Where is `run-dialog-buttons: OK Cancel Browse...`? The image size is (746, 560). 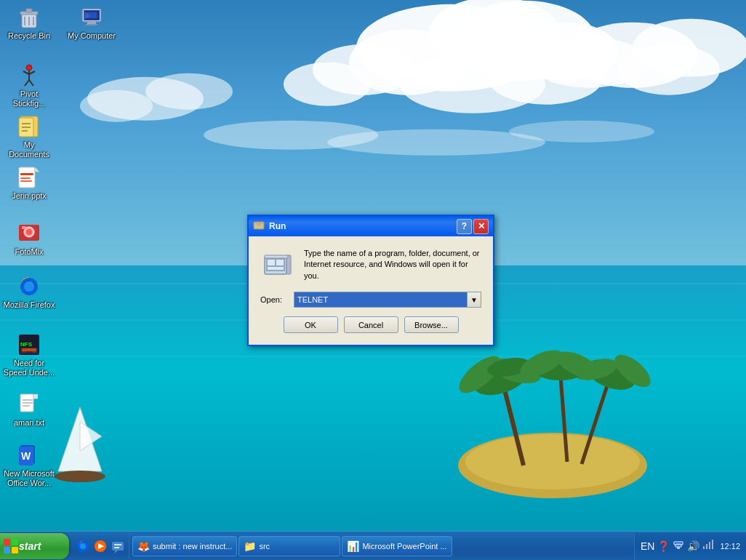
run-dialog-buttons: OK Cancel Browse... is located at coordinates (371, 324).